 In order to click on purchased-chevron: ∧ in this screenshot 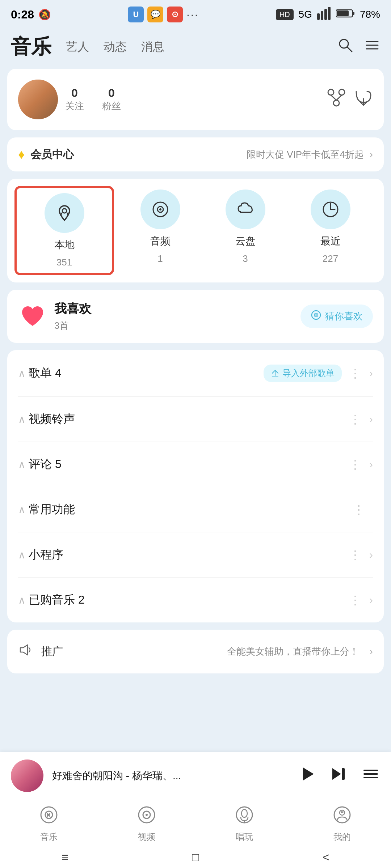, I will do `click(22, 600)`.